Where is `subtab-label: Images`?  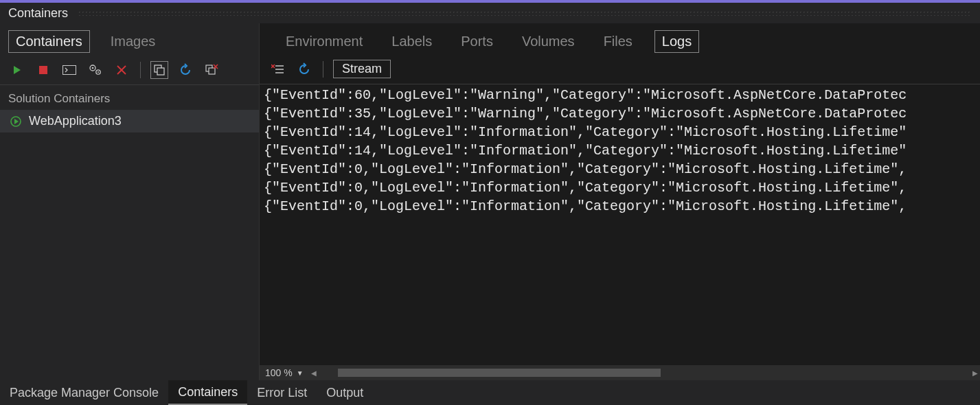
subtab-label: Images is located at coordinates (133, 41).